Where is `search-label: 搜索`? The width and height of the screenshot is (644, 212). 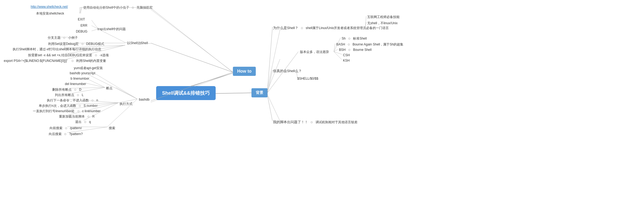 search-label: 搜索 is located at coordinates (112, 128).